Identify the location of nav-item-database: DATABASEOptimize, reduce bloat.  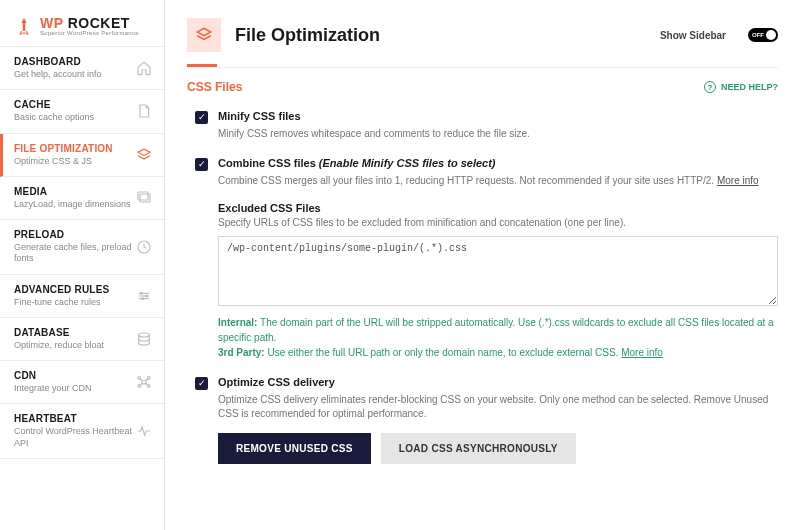
(82, 340).